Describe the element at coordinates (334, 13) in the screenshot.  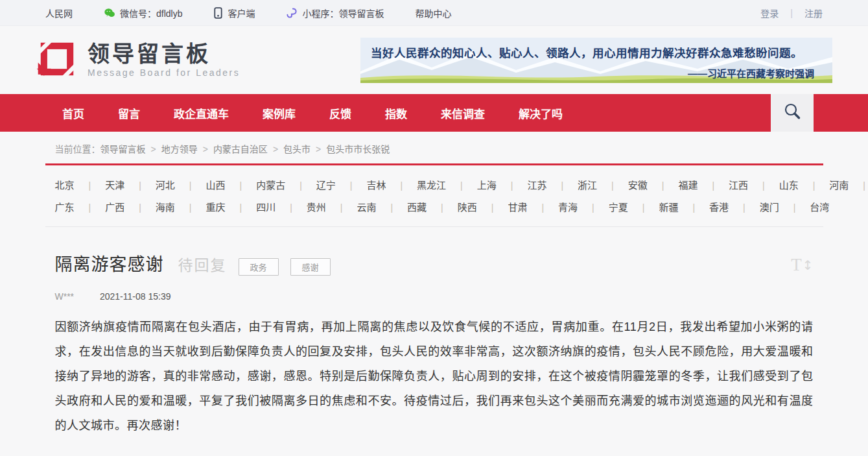
I see `topbar-link-miniprogram: 小程序：领导留言板` at that location.